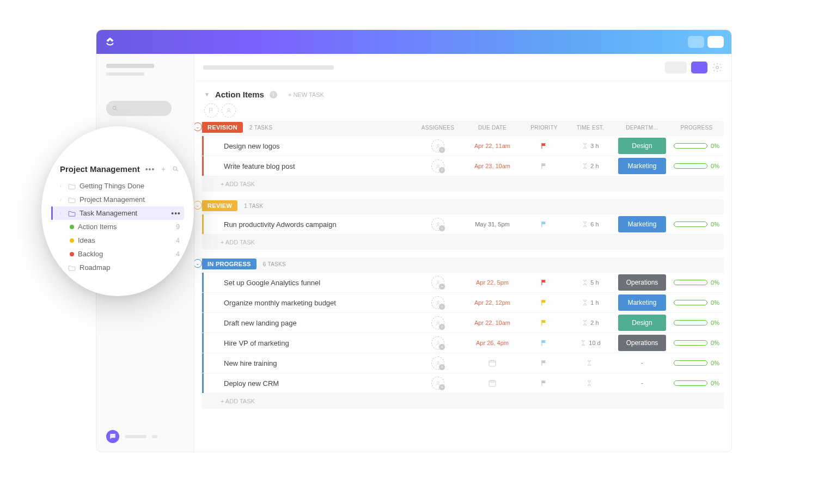 This screenshot has width=818, height=504. Describe the element at coordinates (127, 226) in the screenshot. I see `tree-subitem: Action Items9` at that location.